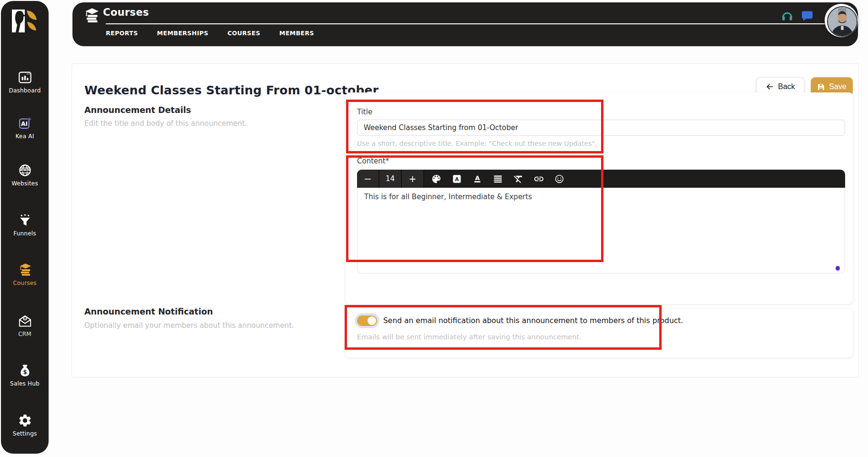 This screenshot has height=457, width=868. I want to click on palette-icon, so click(437, 179).